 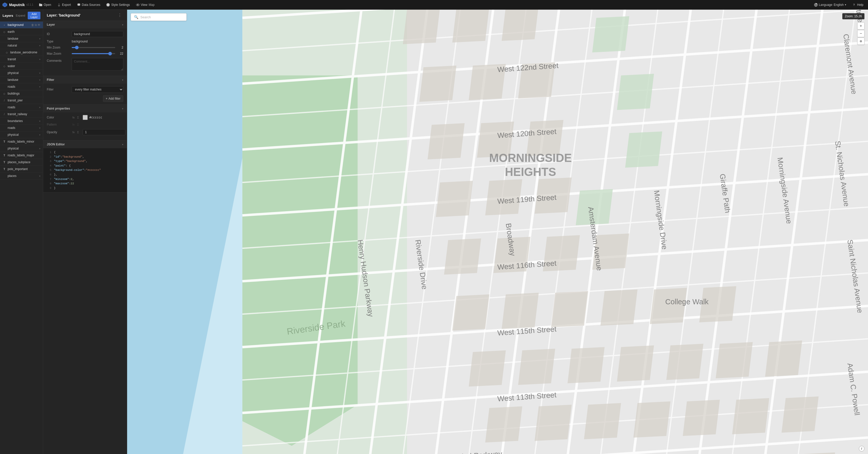 I want to click on json-linenum: 9, so click(x=48, y=188).